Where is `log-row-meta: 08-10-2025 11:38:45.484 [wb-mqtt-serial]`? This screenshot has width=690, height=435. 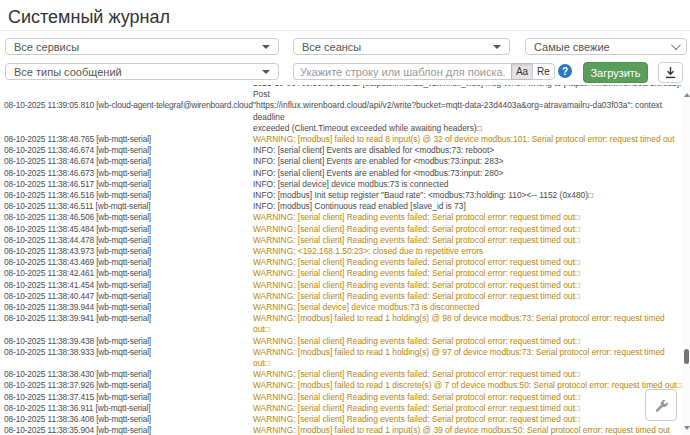 log-row-meta: 08-10-2025 11:38:45.484 [wb-mqtt-serial] is located at coordinates (128, 230).